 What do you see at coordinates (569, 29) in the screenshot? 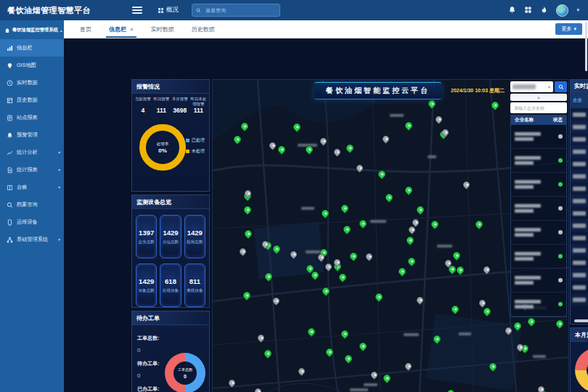
I see `more-button: 更多 ▾` at bounding box center [569, 29].